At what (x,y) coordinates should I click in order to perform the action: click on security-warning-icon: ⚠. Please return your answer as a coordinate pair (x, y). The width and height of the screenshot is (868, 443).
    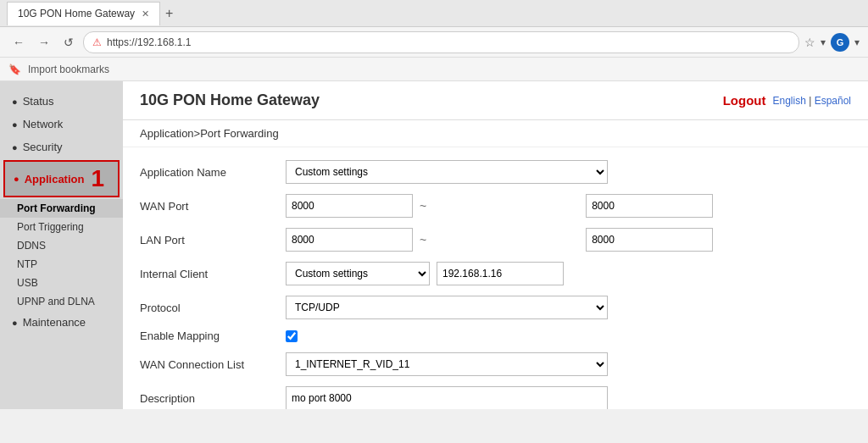
    Looking at the image, I should click on (97, 42).